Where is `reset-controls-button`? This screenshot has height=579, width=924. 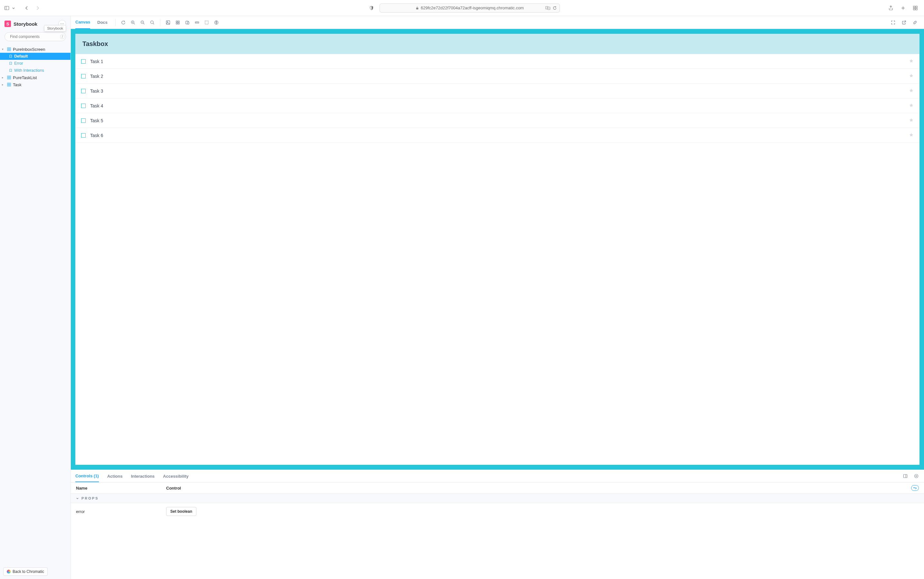 reset-controls-button is located at coordinates (915, 488).